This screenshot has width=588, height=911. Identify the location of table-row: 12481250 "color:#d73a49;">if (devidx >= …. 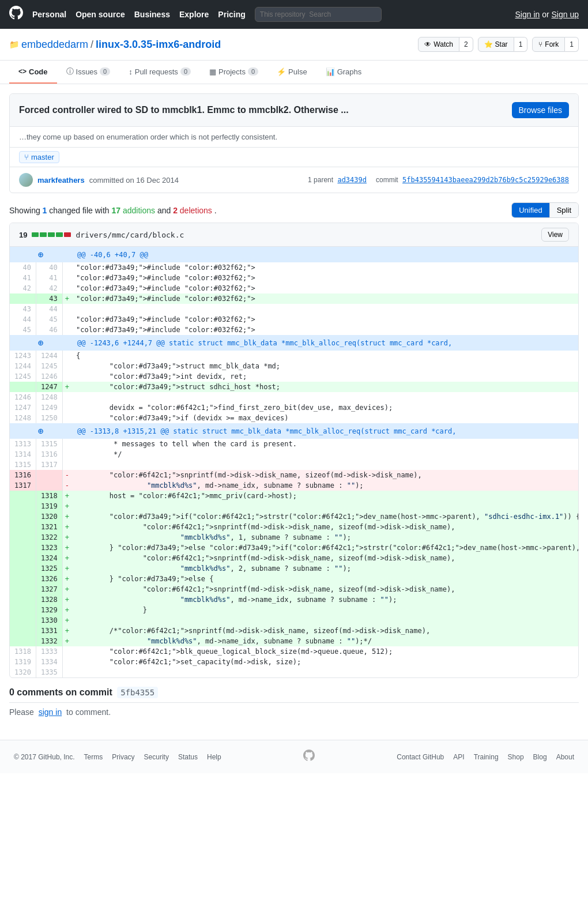
(294, 418).